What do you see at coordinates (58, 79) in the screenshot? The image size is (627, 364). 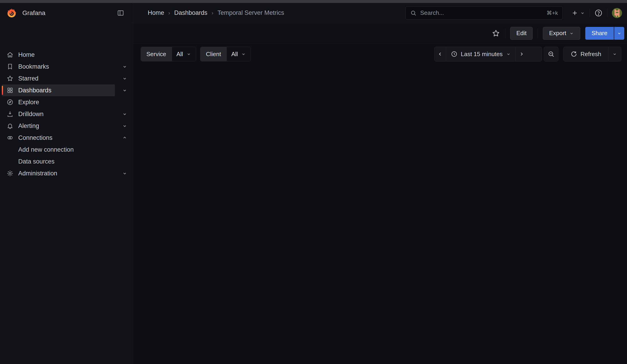 I see `sidebar-item-starred: Starred` at bounding box center [58, 79].